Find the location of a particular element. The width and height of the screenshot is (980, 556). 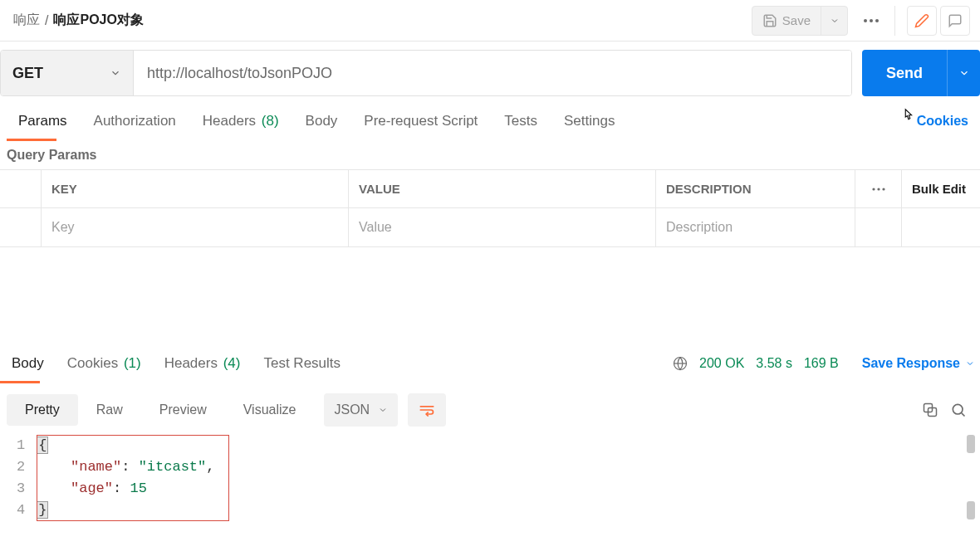

url-bar: GET is located at coordinates (426, 73).